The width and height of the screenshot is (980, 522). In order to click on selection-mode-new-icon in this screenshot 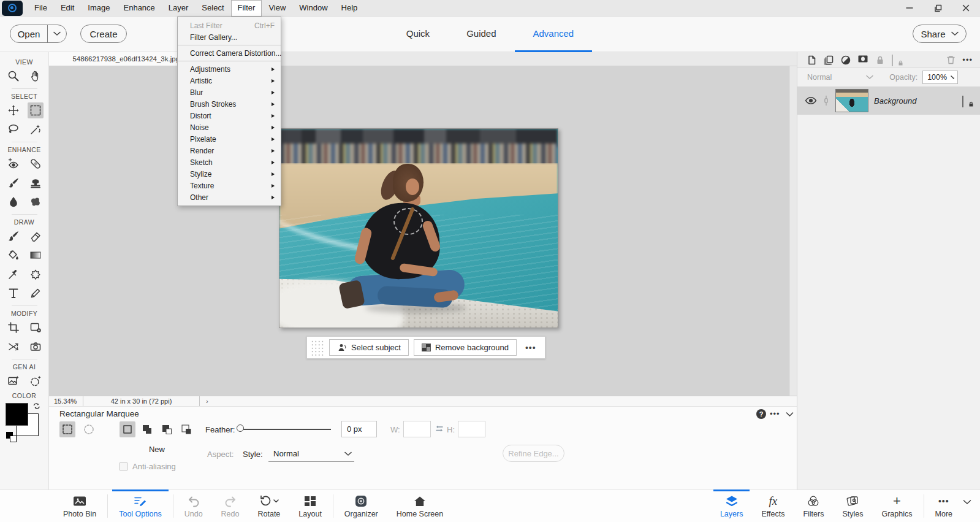, I will do `click(127, 429)`.